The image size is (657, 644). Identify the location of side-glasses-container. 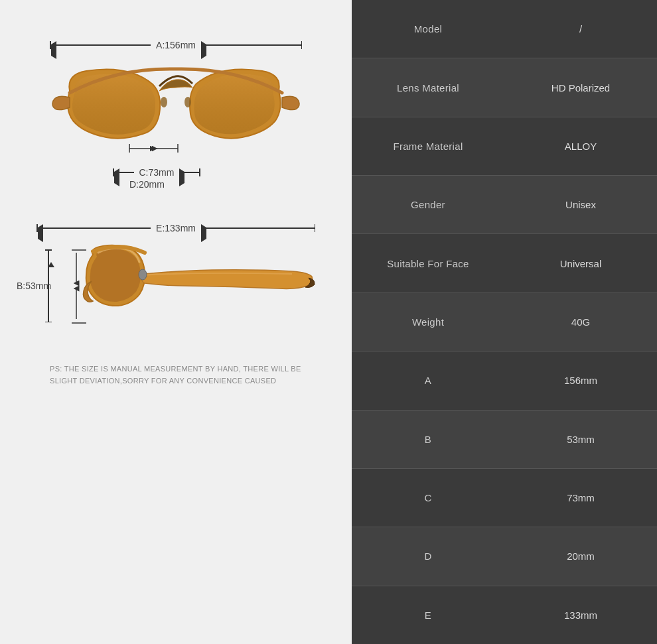
(192, 290).